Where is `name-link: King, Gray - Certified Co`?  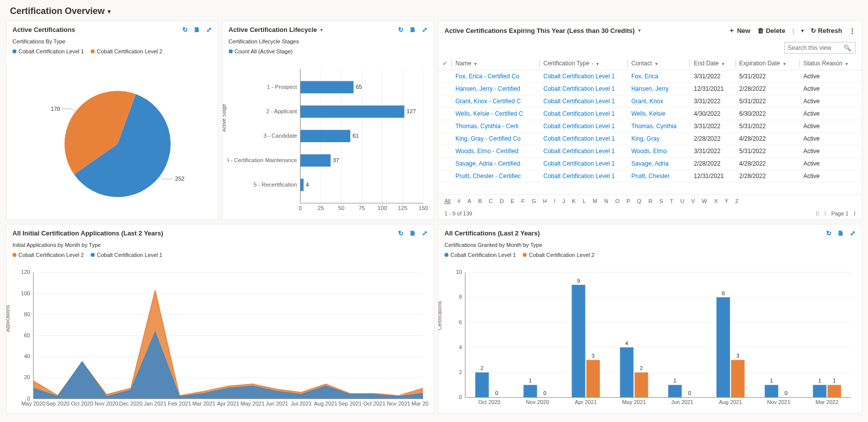 name-link: King, Gray - Certified Co is located at coordinates (488, 139).